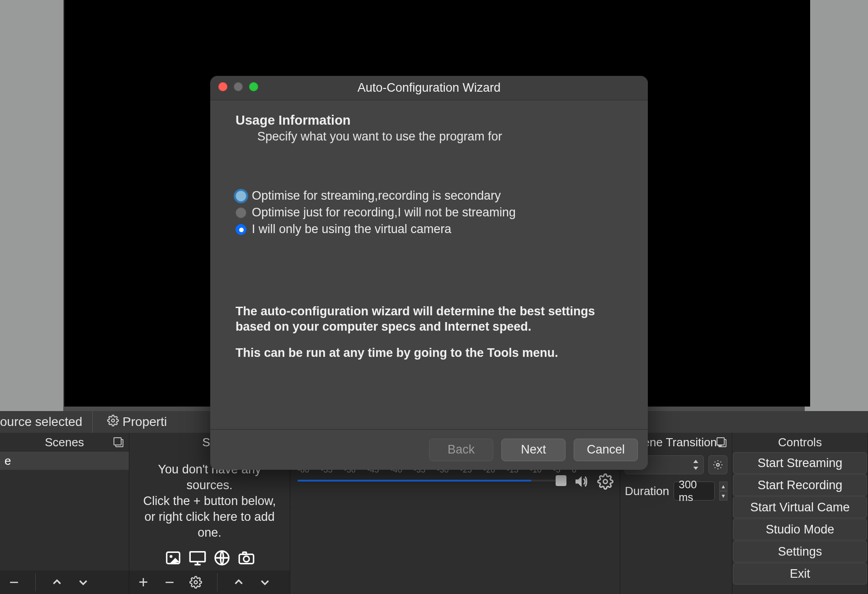 This screenshot has width=868, height=594. I want to click on scenes-toolbar: −, so click(64, 582).